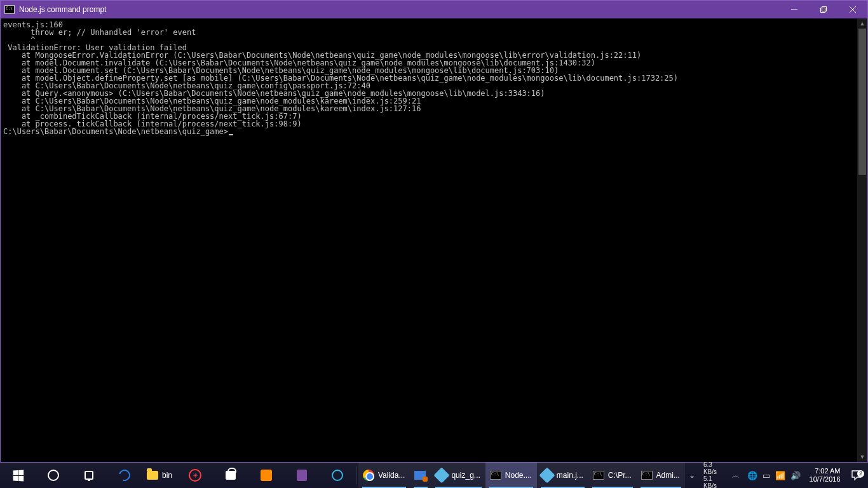 This screenshot has width=868, height=488. Describe the element at coordinates (53, 475) in the screenshot. I see `cortana-icon` at that location.